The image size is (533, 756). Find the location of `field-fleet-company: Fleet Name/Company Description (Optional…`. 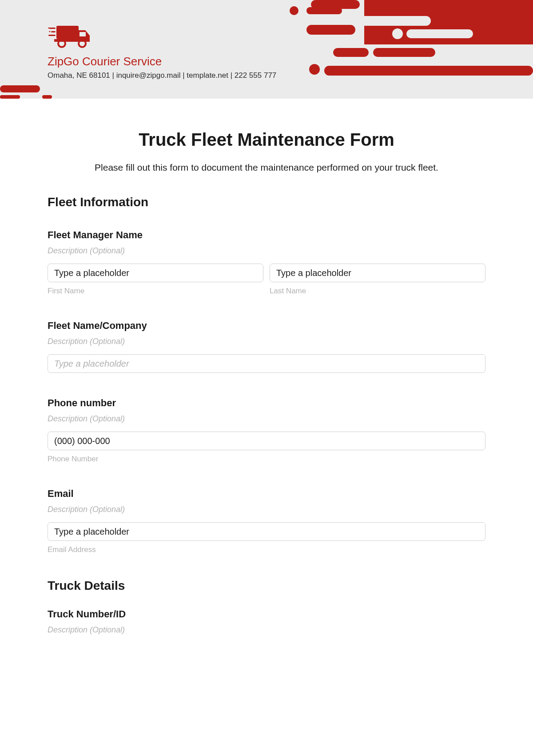

field-fleet-company: Fleet Name/Company Description (Optional… is located at coordinates (266, 347).